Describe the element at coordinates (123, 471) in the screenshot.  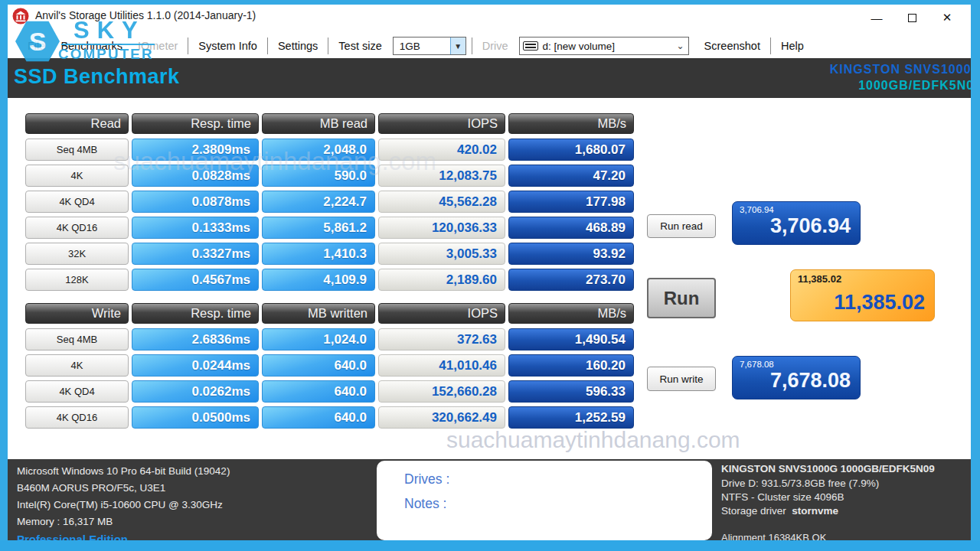
I see `os-info: Microsoft Windows 10 Pro 64-bit Build (1…` at that location.